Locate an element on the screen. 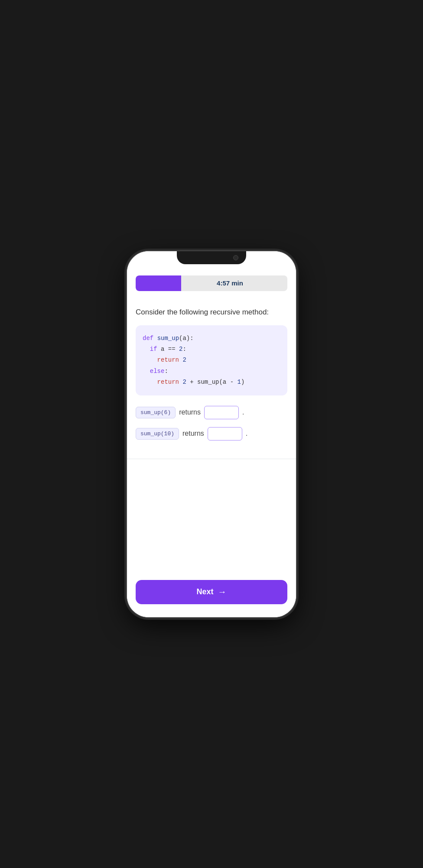 This screenshot has width=423, height=868. answer-label-2: returns is located at coordinates (193, 434).